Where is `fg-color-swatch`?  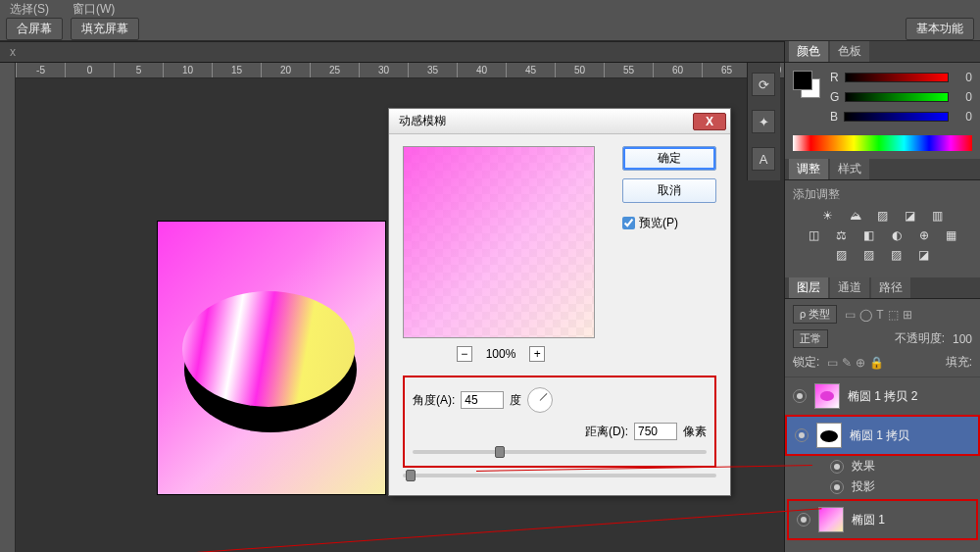
fg-color-swatch is located at coordinates (803, 80).